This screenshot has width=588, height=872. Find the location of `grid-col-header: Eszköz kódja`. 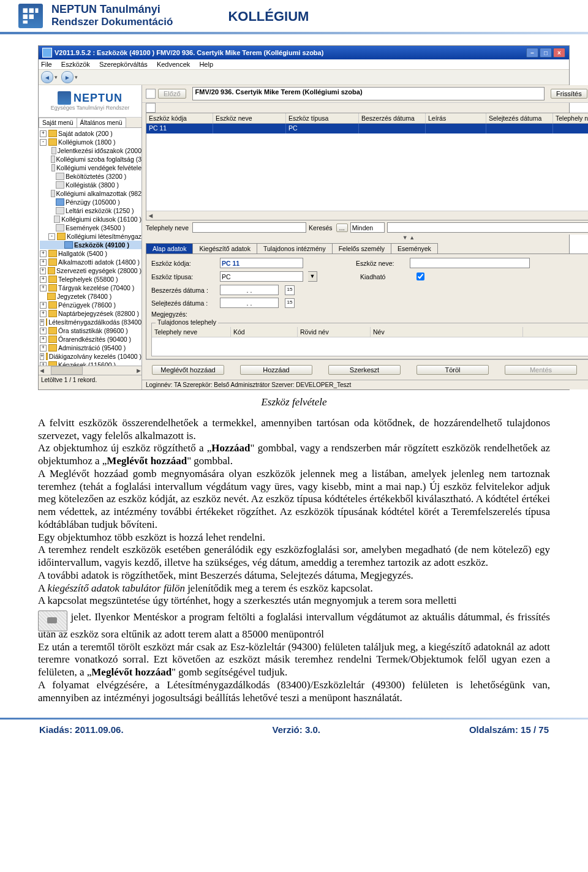

grid-col-header: Eszköz kódja is located at coordinates (180, 118).